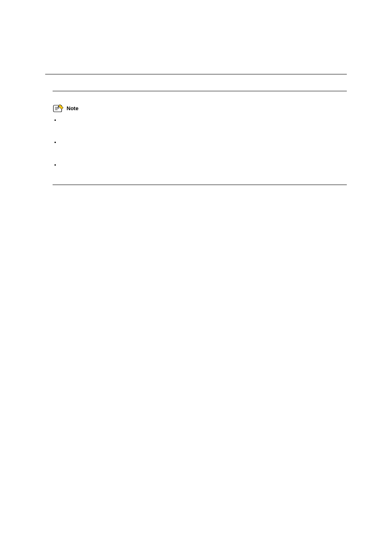  Describe the element at coordinates (200, 146) in the screenshot. I see `note-bullet-list` at that location.